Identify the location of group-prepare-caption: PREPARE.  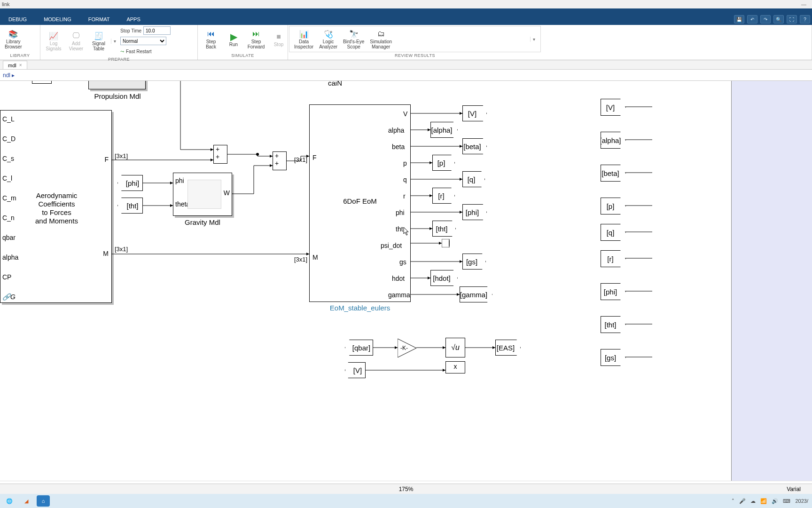
(119, 59).